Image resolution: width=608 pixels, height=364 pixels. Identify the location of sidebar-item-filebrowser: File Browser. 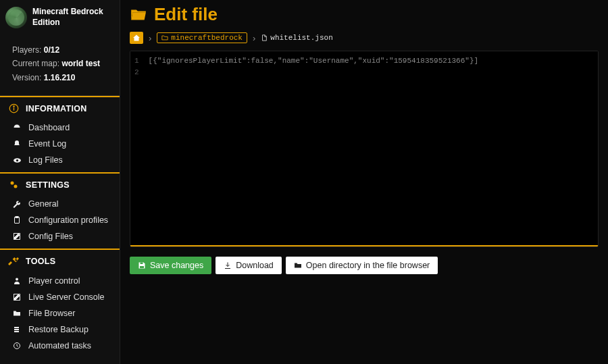
(59, 313).